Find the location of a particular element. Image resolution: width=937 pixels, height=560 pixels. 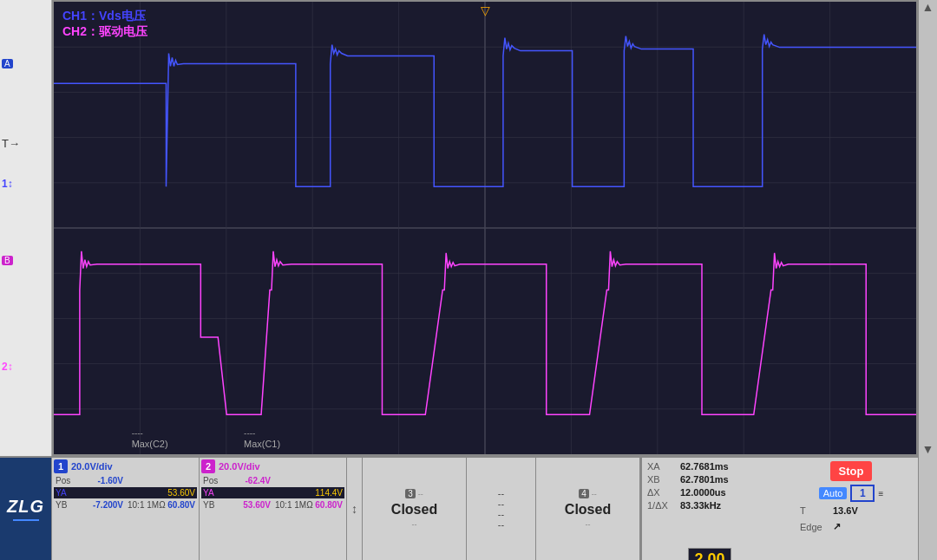

ch4-closed-label: Closed is located at coordinates (588, 510).